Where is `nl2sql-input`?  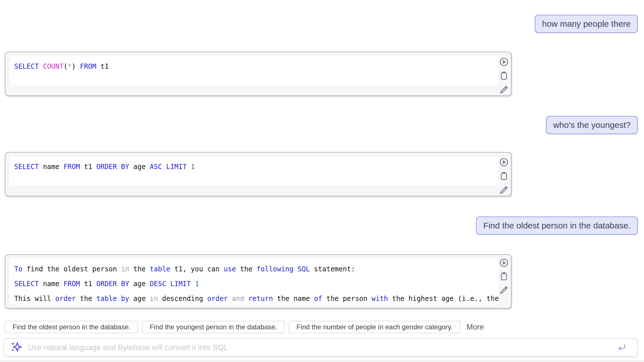 nl2sql-input is located at coordinates (320, 348).